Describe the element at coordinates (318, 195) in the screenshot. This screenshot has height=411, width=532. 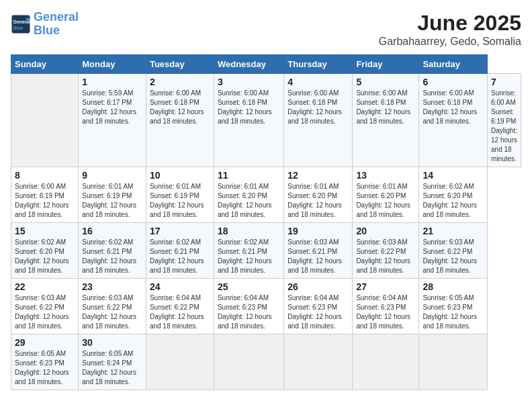
I see `calendar-cell: 12Sunrise: 6:01 AM Sunset: 6:20 PM Dayli…` at that location.